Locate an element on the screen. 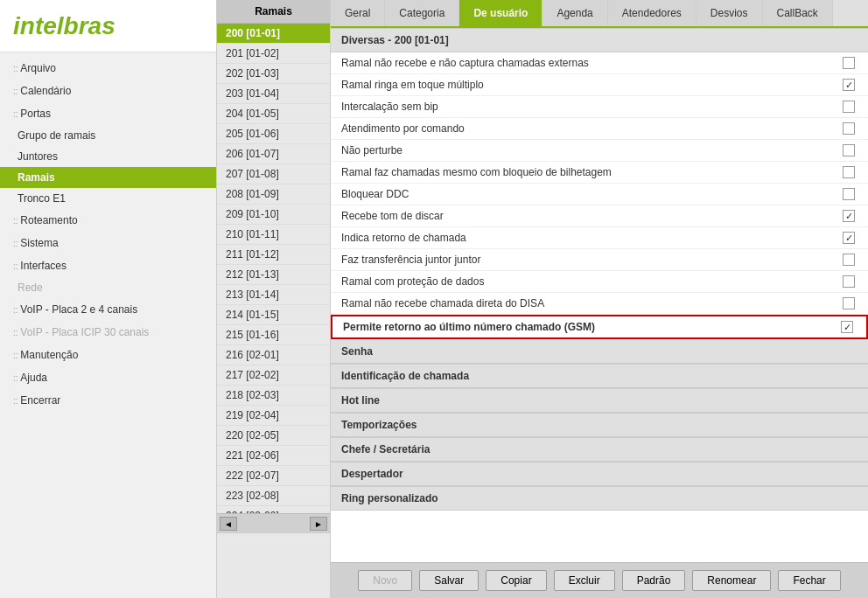 The height and width of the screenshot is (598, 868). ramal-item: 201 [01-02] is located at coordinates (273, 54).